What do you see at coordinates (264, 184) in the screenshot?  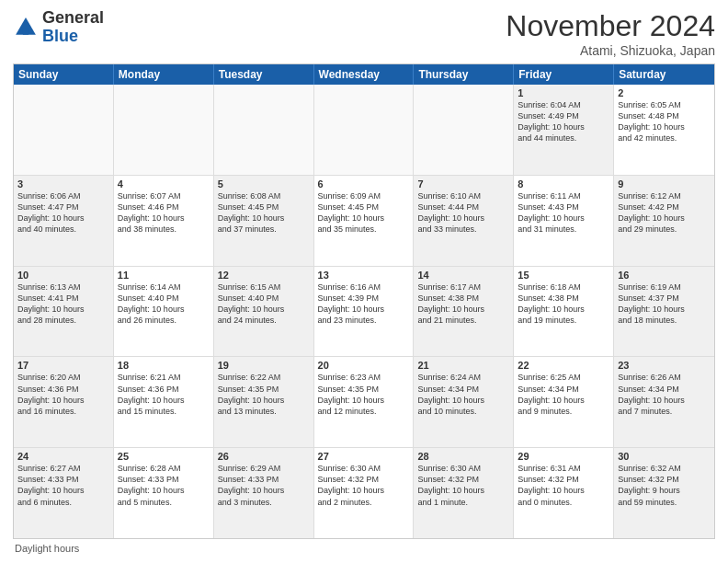 I see `day-number: 5` at bounding box center [264, 184].